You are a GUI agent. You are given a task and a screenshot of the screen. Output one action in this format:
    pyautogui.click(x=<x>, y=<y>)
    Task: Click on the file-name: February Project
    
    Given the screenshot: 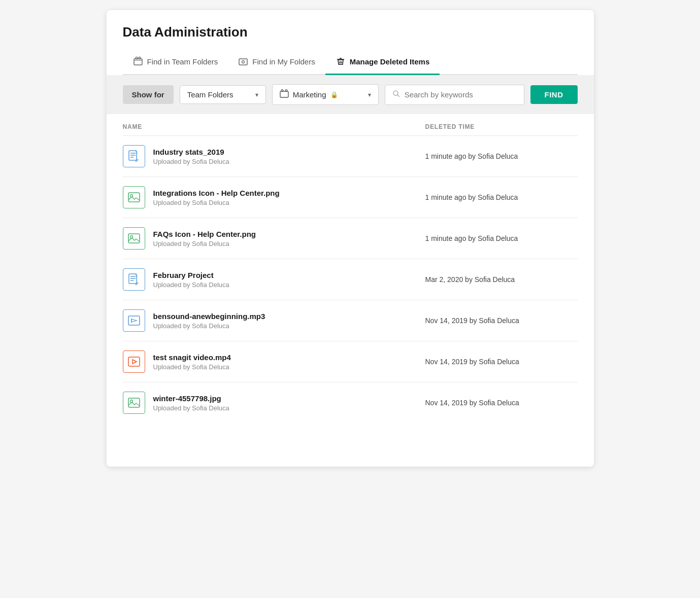 What is the action you would take?
    pyautogui.click(x=191, y=275)
    